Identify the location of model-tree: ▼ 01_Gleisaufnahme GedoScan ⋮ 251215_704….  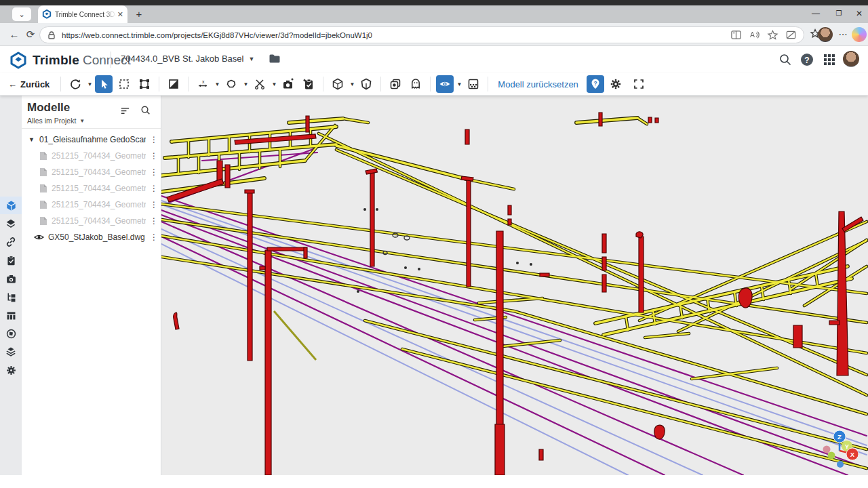
(91, 188).